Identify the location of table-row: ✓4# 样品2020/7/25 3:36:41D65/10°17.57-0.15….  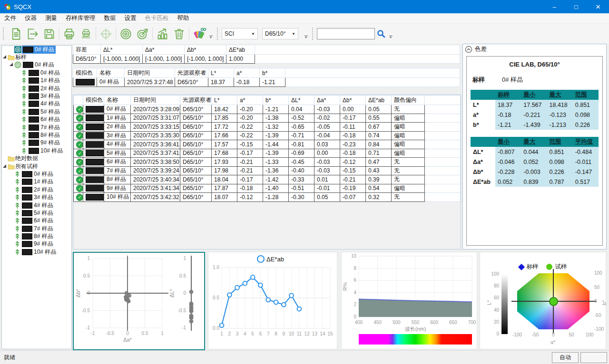
(267, 144).